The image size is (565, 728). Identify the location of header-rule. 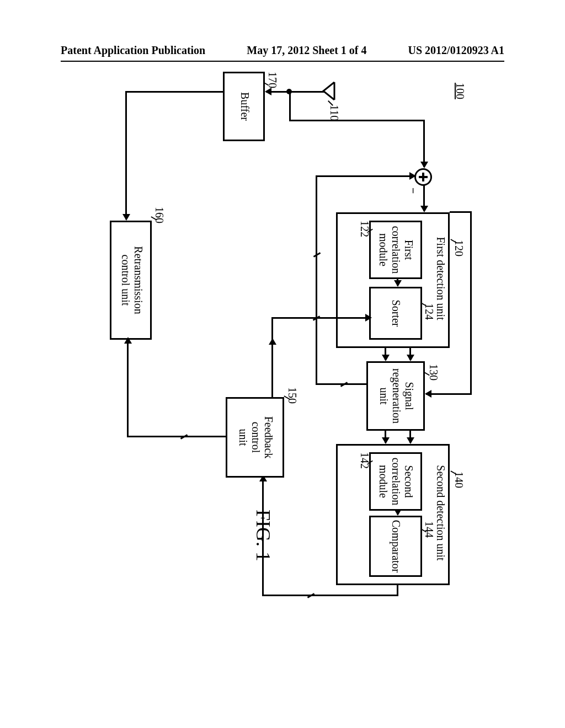
(282, 61).